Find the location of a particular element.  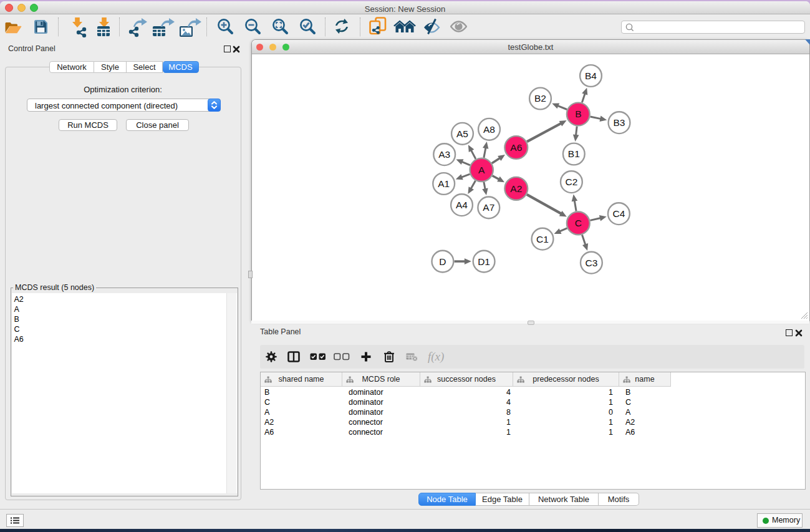

svg-text: A7 is located at coordinates (489, 207).